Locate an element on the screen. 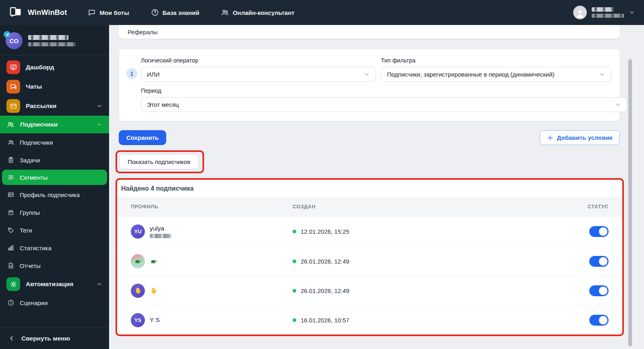  logical-operator-select: ИЛИ is located at coordinates (258, 74).